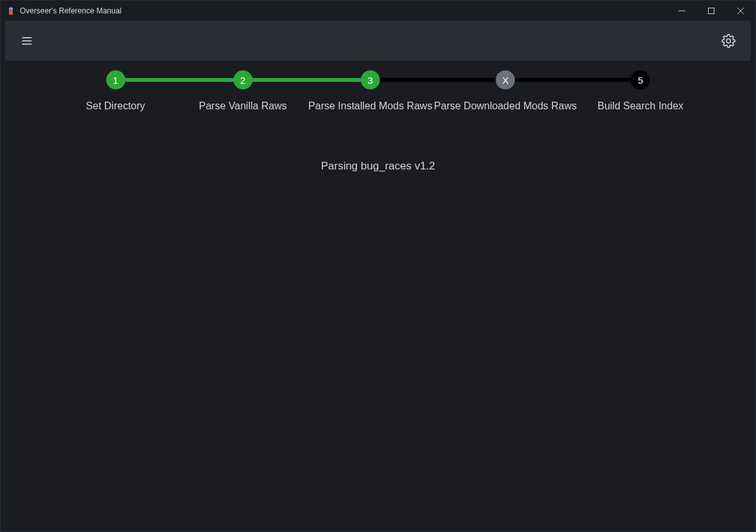 The width and height of the screenshot is (756, 532). What do you see at coordinates (682, 10) in the screenshot?
I see `minimize-button` at bounding box center [682, 10].